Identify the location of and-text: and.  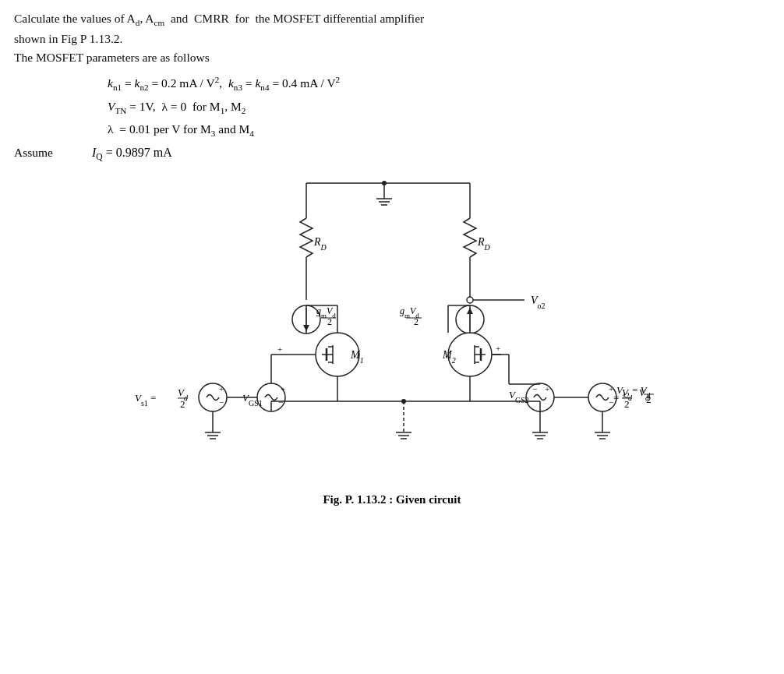
(179, 19).